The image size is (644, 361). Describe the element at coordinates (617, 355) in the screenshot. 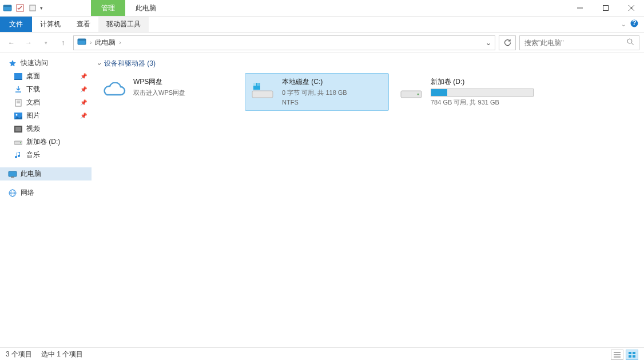

I see `view-details-button` at that location.